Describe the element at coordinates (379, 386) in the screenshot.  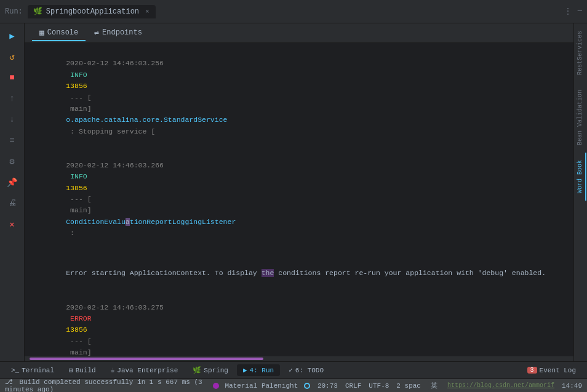
I see `encoding: UTF-8` at that location.